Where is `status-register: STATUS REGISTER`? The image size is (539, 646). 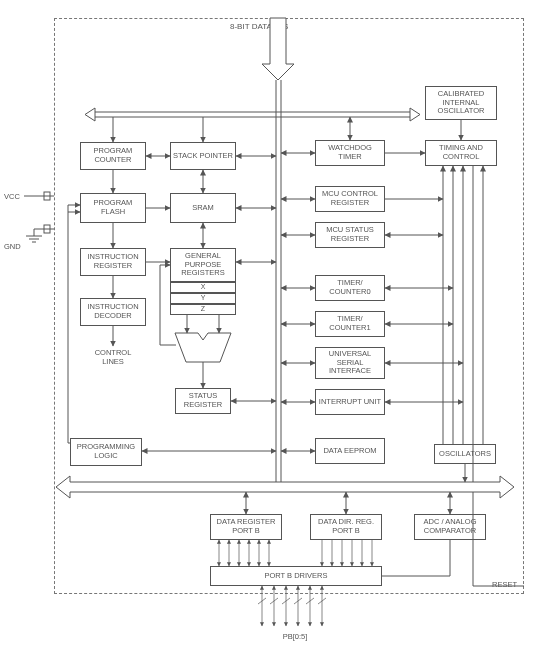
status-register: STATUS REGISTER is located at coordinates (203, 401).